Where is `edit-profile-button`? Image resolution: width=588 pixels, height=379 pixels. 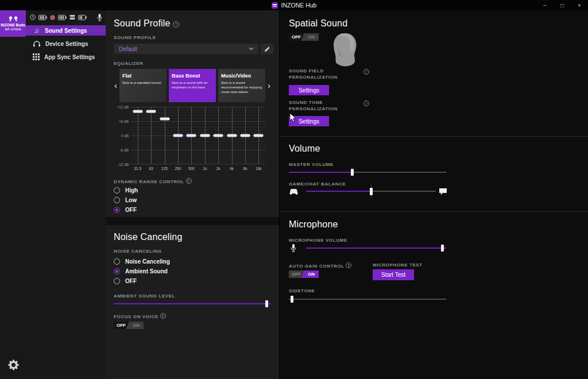
edit-profile-button is located at coordinates (267, 49).